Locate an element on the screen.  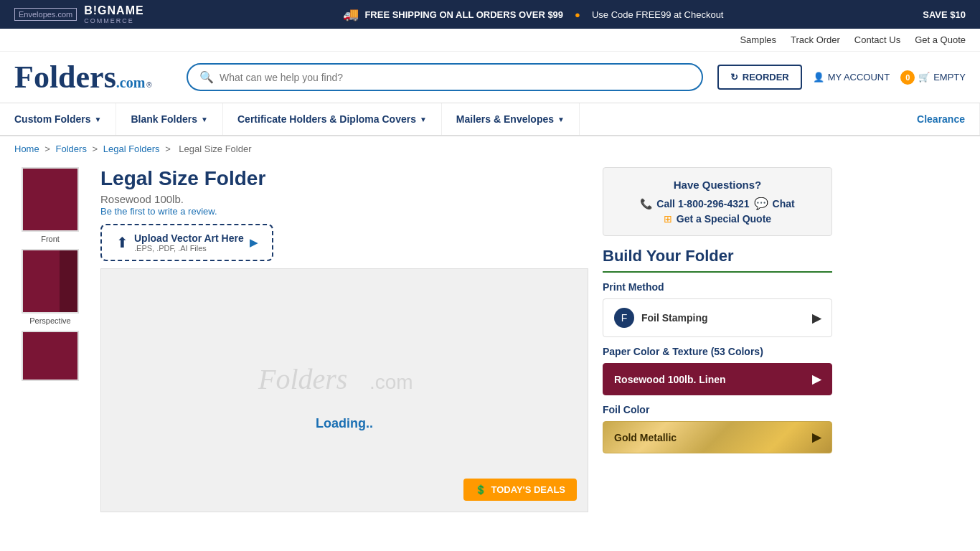
header-actions: ↻ REORDER 👤 MY ACCOUNT 0 🛒 EMPTY is located at coordinates (842, 77).